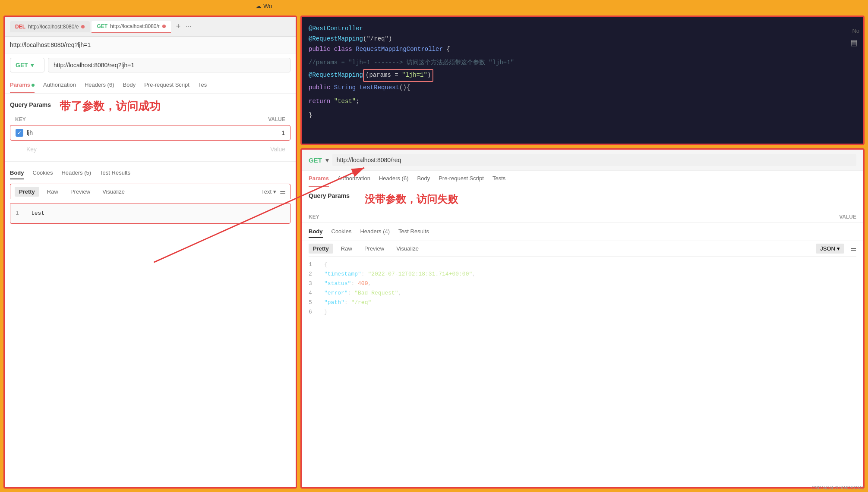  Describe the element at coordinates (354, 179) in the screenshot. I see `right-nav-auth: Authorization` at that location.